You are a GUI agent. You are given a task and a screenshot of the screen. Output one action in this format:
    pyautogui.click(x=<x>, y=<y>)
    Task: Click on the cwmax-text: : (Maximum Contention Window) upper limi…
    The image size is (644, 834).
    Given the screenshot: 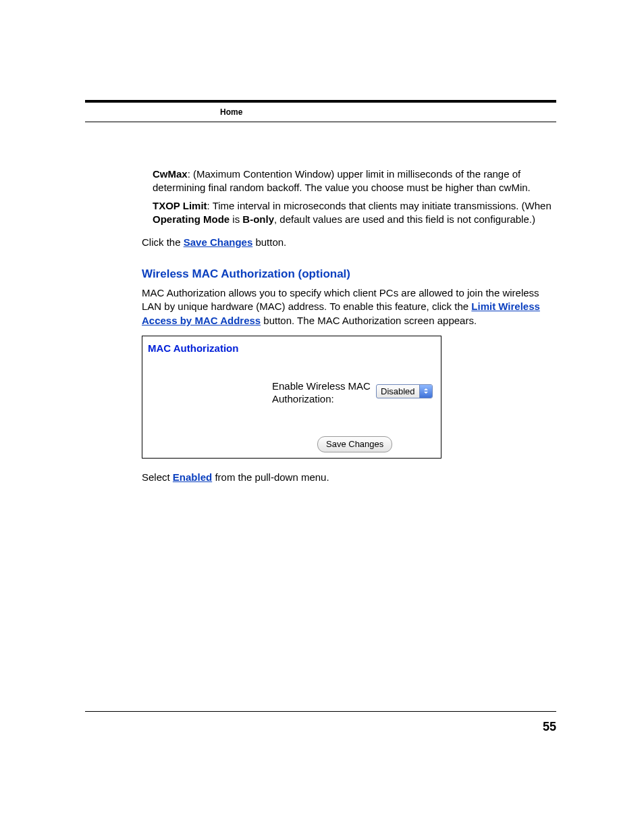 What is the action you would take?
    pyautogui.click(x=342, y=181)
    